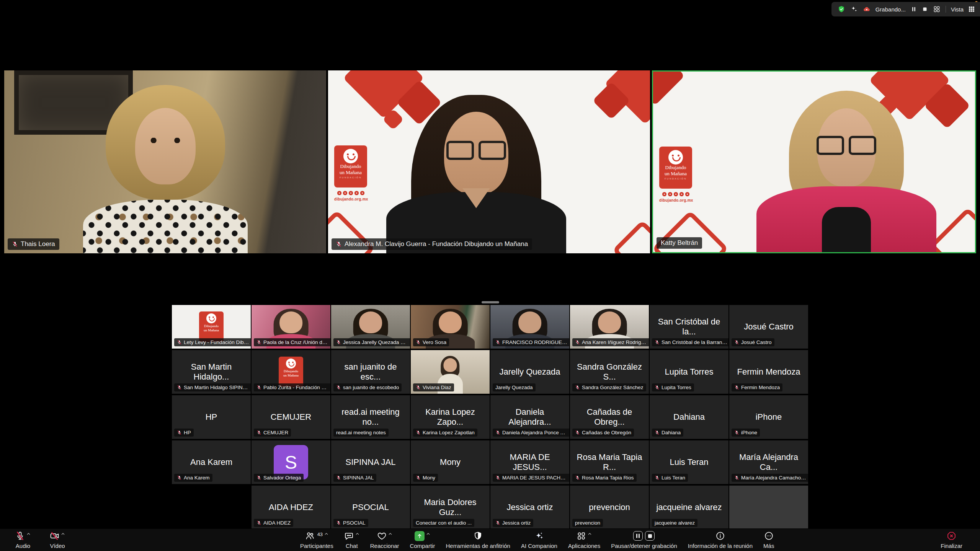 The image size is (980, 551). What do you see at coordinates (291, 507) in the screenshot?
I see `participant-tile: AIDA HDEZ Dibujando un Mañana AIDA HDEZ` at bounding box center [291, 507].